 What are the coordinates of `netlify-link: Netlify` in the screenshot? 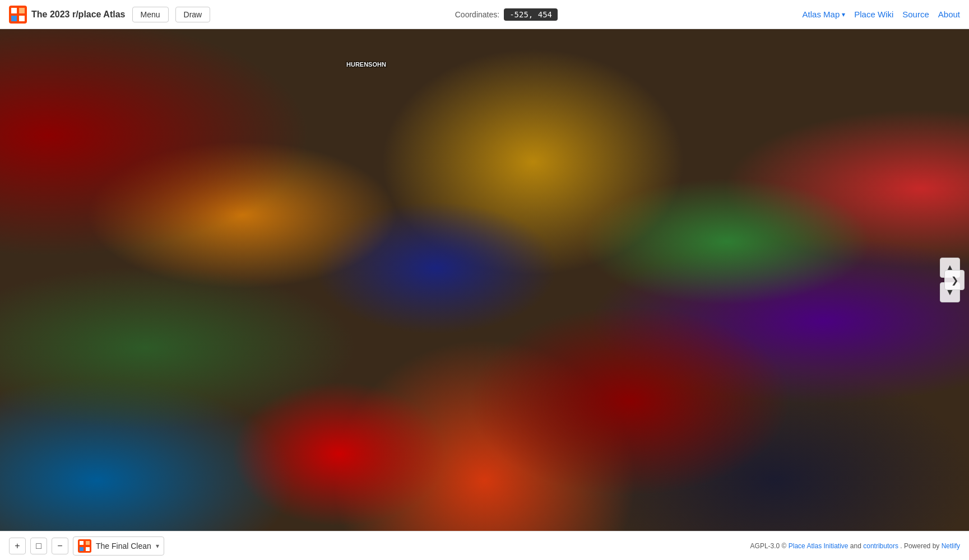 It's located at (951, 546).